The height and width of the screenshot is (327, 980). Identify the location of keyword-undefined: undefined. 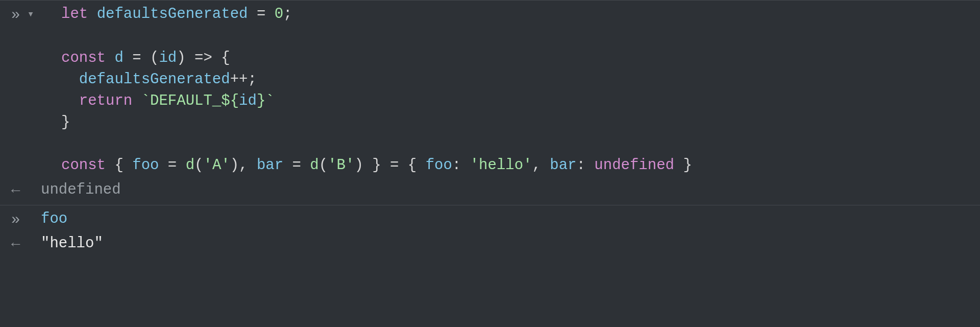
(634, 166).